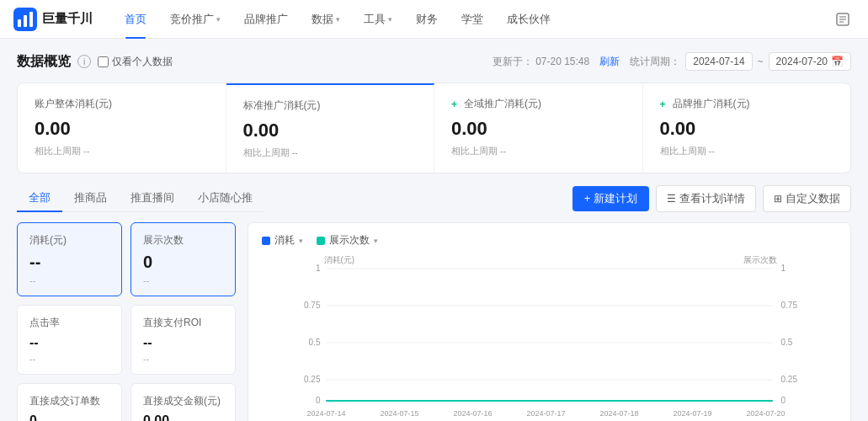 The width and height of the screenshot is (868, 421). I want to click on logo: 巨量千川, so click(53, 19).